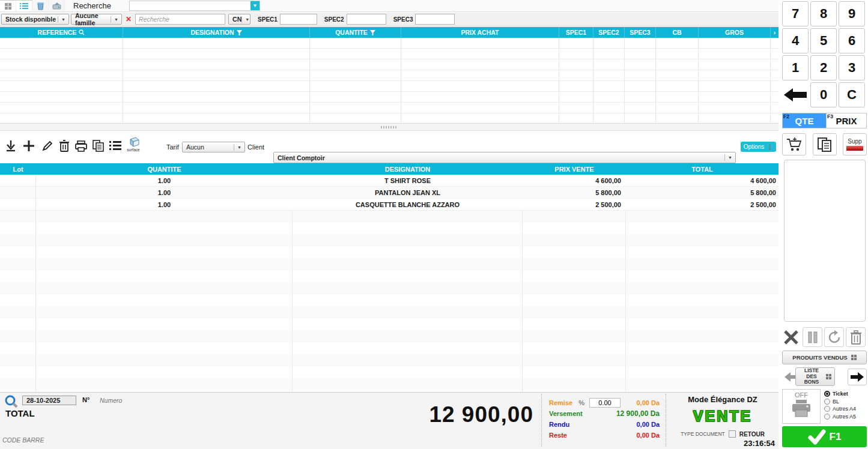 This screenshot has width=868, height=449. I want to click on remise-input, so click(605, 403).